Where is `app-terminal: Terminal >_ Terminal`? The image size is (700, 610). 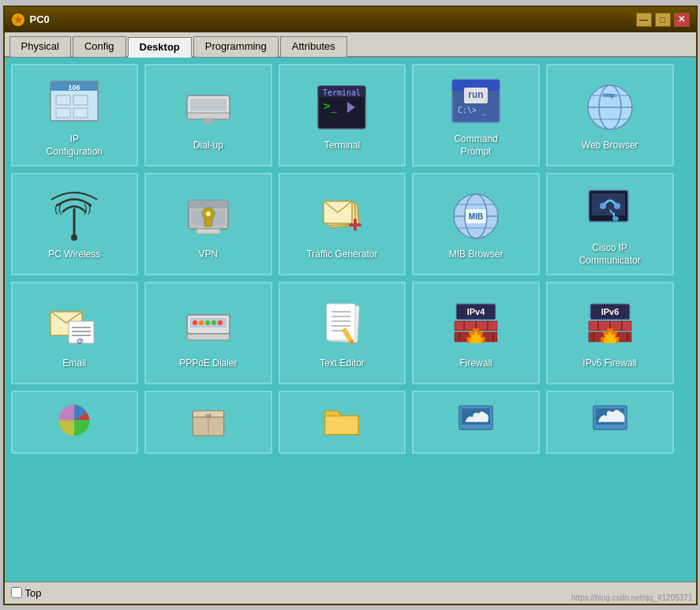 app-terminal: Terminal >_ Terminal is located at coordinates (343, 115).